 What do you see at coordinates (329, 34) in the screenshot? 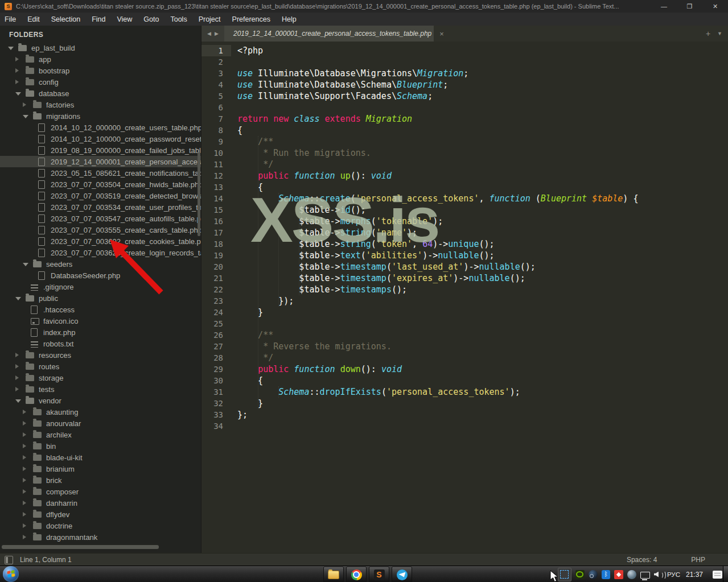
I see `tab-active: 2019_12_14_000001_create_personal_access…` at bounding box center [329, 34].